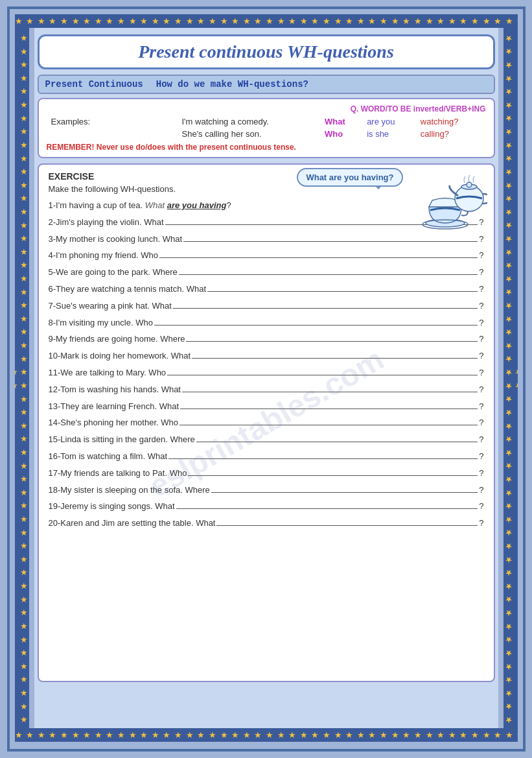 This screenshot has height=758, width=532. What do you see at coordinates (266, 373) in the screenshot?
I see `list-item: 11-We are talking to Mary. Who?` at bounding box center [266, 373].